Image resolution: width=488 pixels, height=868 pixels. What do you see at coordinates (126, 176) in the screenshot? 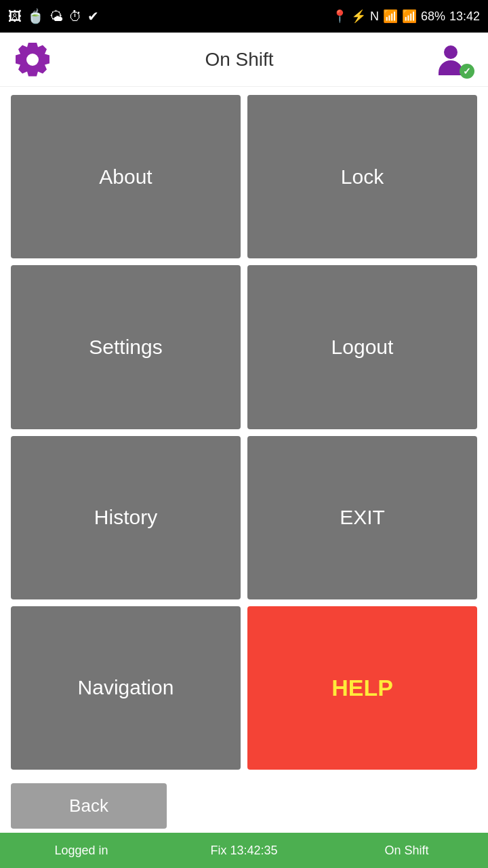
I see `about-button: About` at bounding box center [126, 176].